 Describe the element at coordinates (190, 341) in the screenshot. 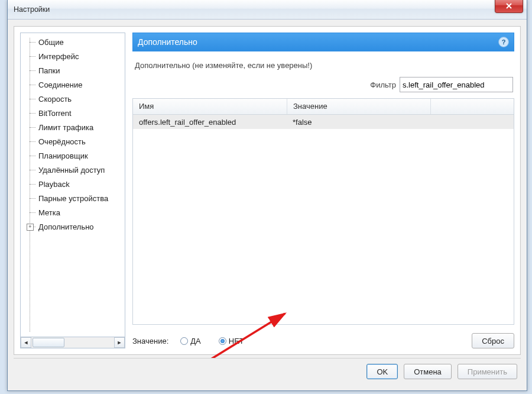

I see `radio-yes-wrap: ДА` at that location.